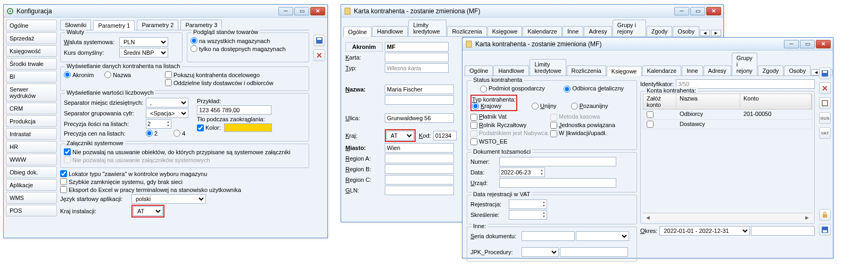 The height and width of the screenshot is (276, 868). I want to click on vat-button: VAT, so click(825, 133).